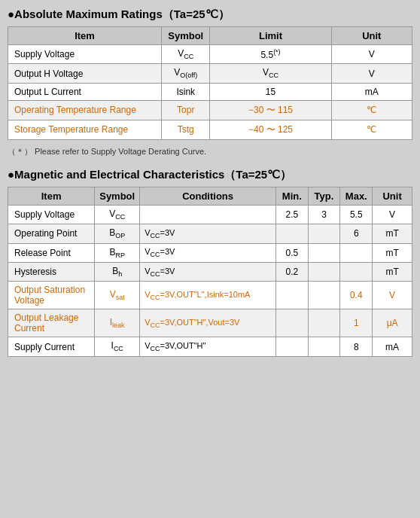 This screenshot has height=518, width=420. Describe the element at coordinates (357, 346) in the screenshot. I see `t2-cell-max: 8` at that location.